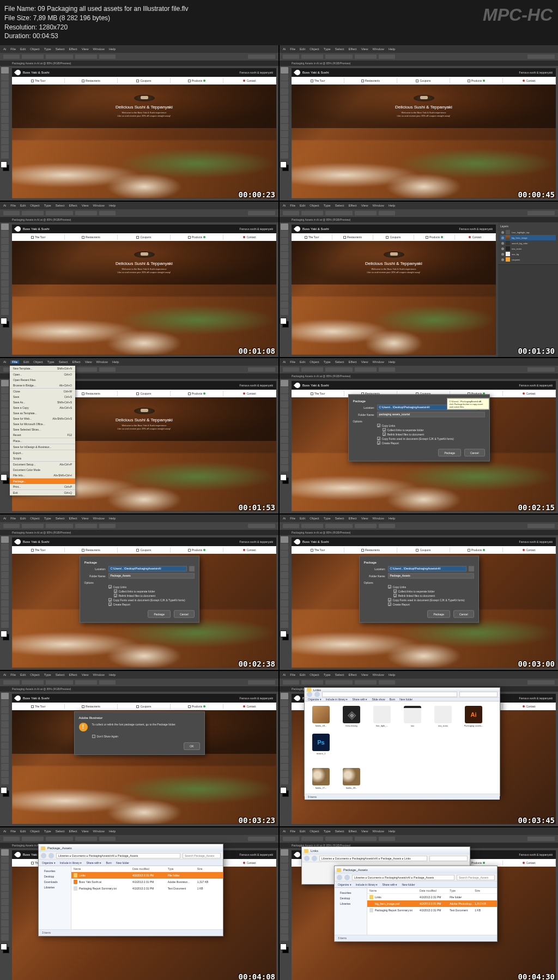 The width and height of the screenshot is (558, 980). Describe the element at coordinates (5, 134) in the screenshot. I see `rotate-tool-icon` at that location.